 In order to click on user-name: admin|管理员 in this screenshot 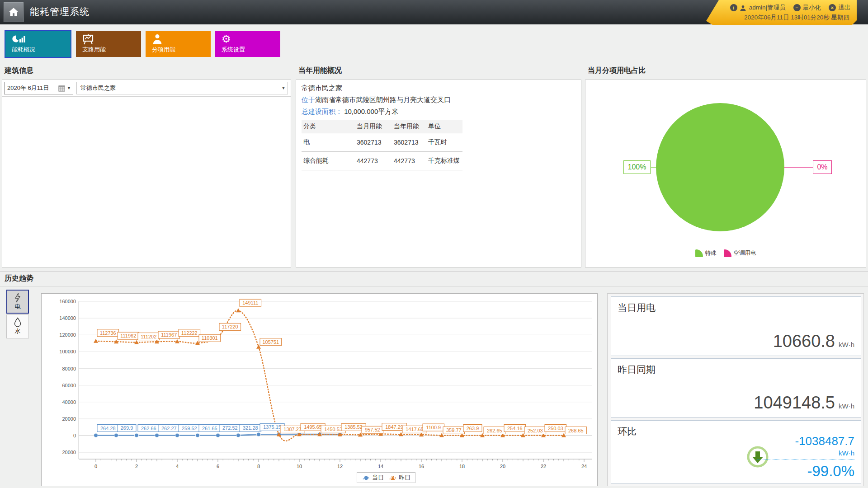, I will do `click(768, 8)`.